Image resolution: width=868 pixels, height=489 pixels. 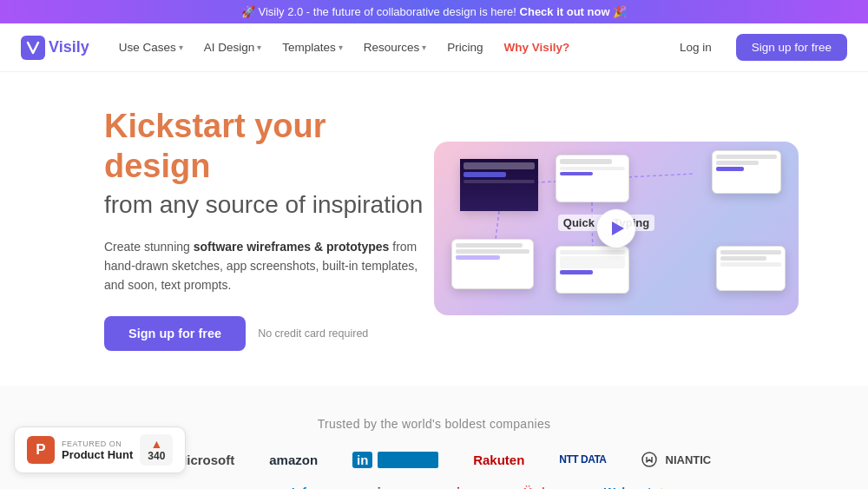 What do you see at coordinates (41, 450) in the screenshot?
I see `product-hunt-icon: P` at bounding box center [41, 450].